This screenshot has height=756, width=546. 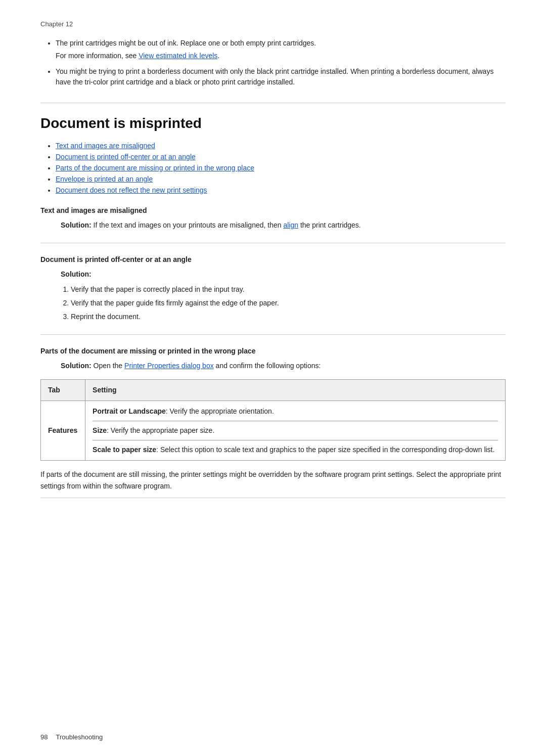 What do you see at coordinates (273, 24) in the screenshot?
I see `chapter-label: Chapter 12` at bounding box center [273, 24].